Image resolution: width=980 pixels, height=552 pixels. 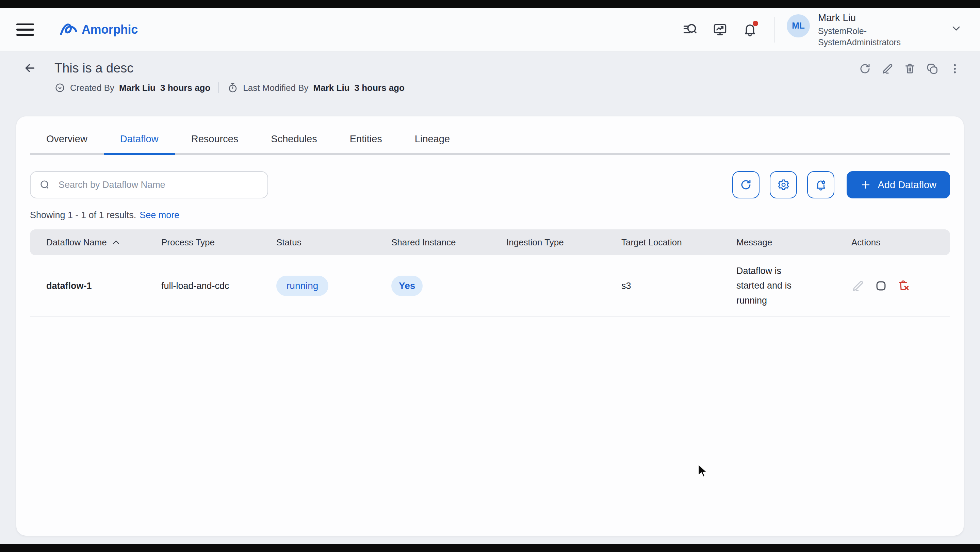 What do you see at coordinates (907, 185) in the screenshot?
I see `add-dataflow-label: Add Dataflow` at bounding box center [907, 185].